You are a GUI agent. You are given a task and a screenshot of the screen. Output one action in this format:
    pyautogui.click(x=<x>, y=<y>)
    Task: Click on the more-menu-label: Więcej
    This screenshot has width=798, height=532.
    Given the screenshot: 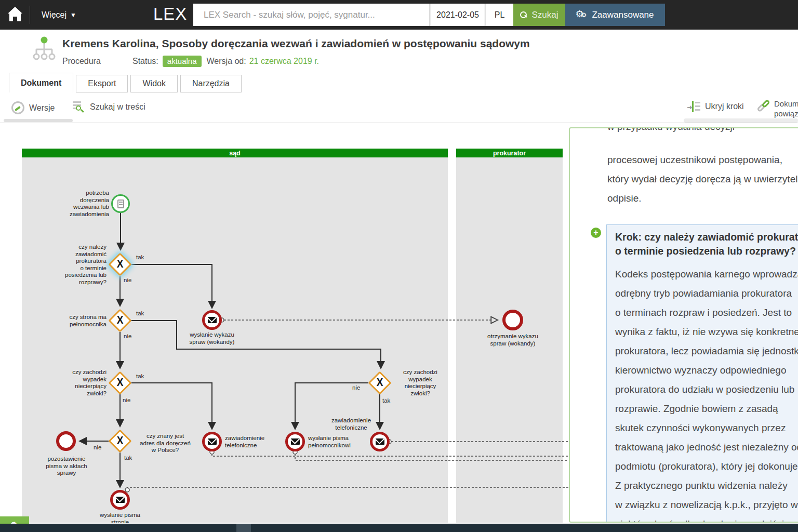 What is the action you would take?
    pyautogui.click(x=54, y=15)
    